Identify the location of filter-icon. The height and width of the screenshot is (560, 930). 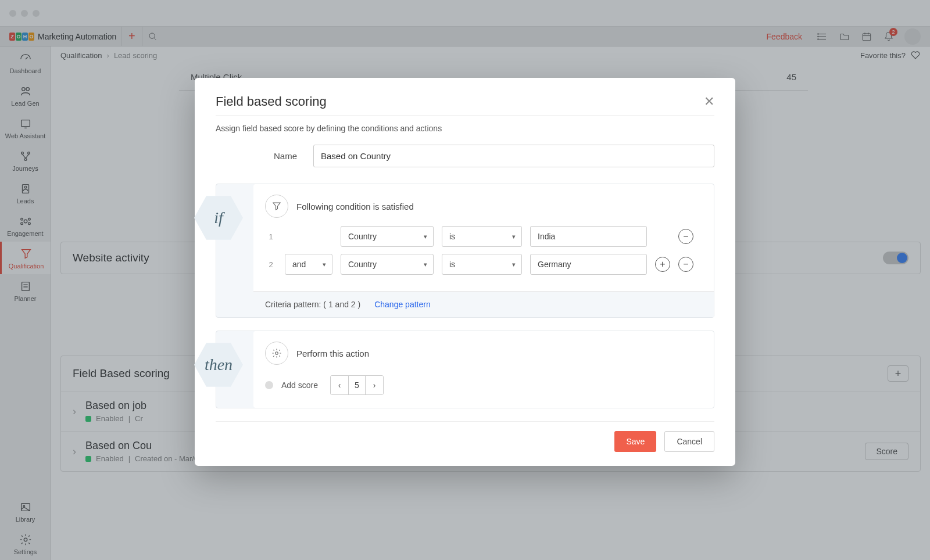
(277, 206).